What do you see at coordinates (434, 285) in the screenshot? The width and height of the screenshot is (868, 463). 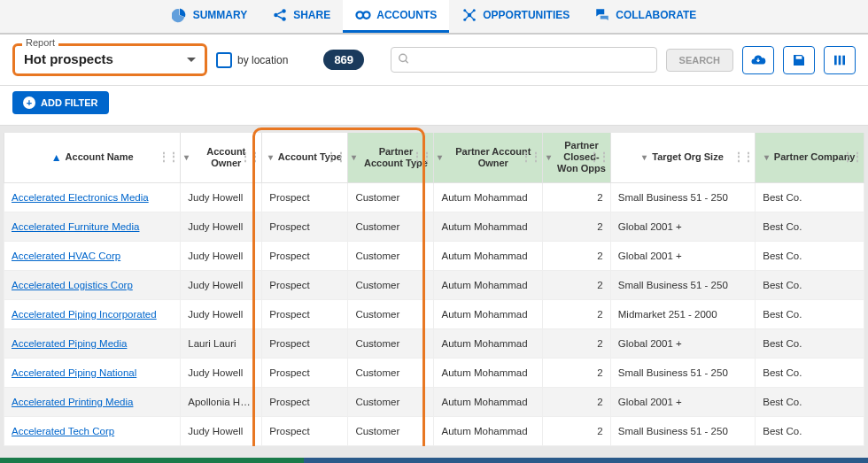 I see `table-row: Accelerated Logistics CorpJudy HowellPro…` at bounding box center [434, 285].